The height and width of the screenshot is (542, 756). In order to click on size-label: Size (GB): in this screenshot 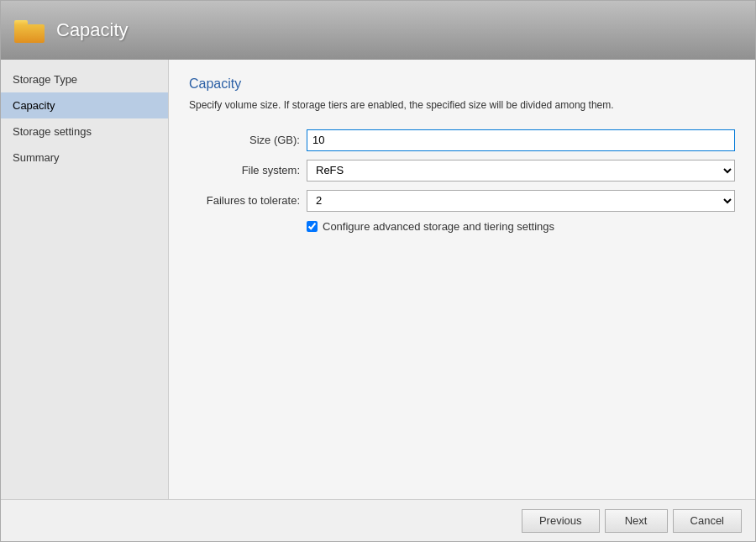, I will do `click(248, 139)`.